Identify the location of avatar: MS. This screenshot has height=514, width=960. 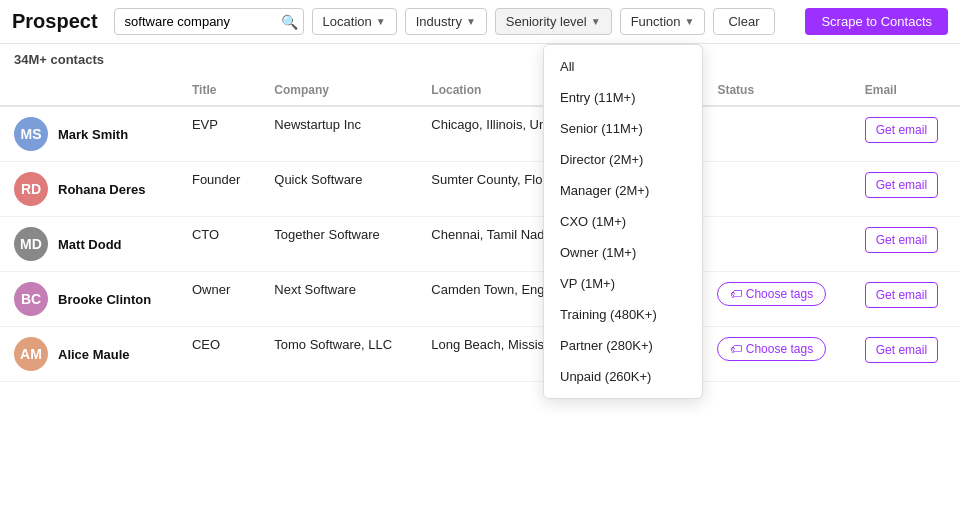
(31, 134).